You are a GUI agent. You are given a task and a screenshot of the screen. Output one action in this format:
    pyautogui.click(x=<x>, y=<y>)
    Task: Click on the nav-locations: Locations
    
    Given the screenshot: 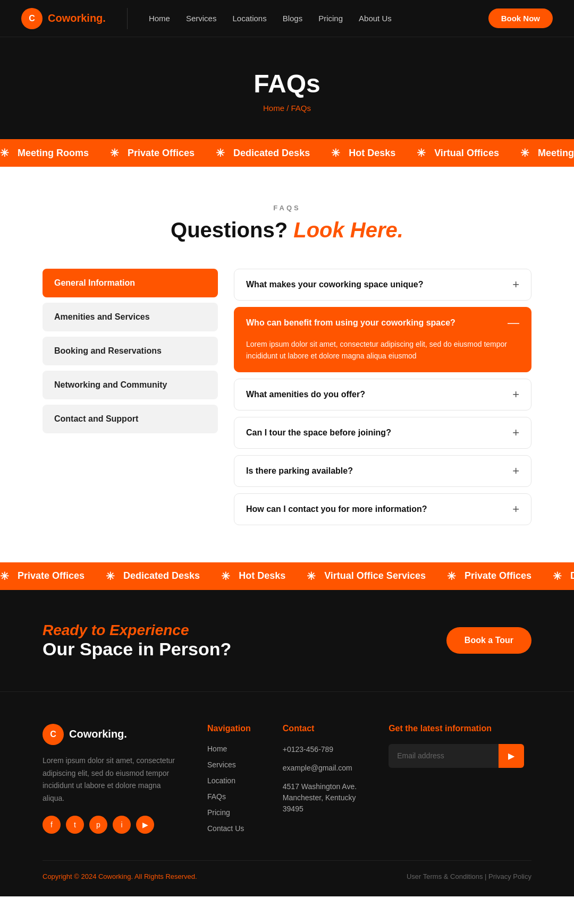 What is the action you would take?
    pyautogui.click(x=249, y=18)
    